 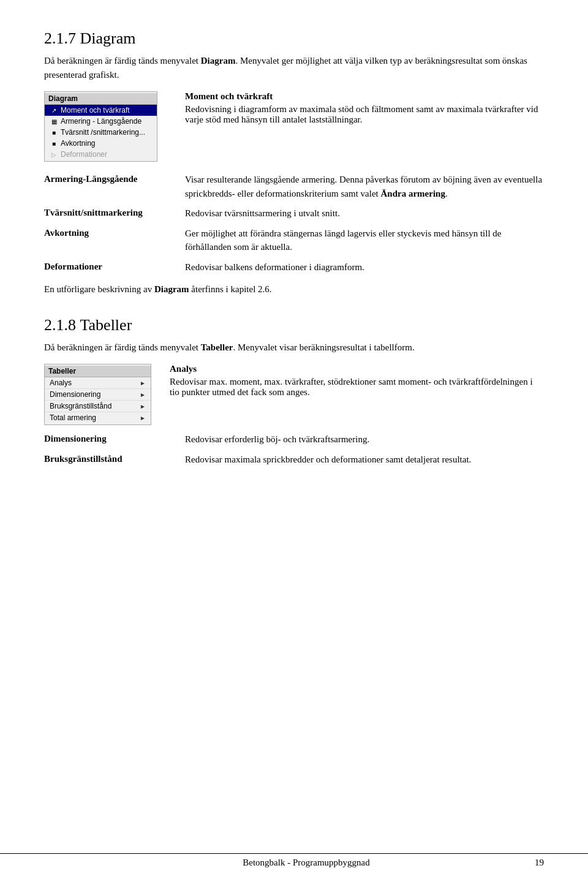 I want to click on deformationer-term: Deformationer, so click(x=115, y=267).